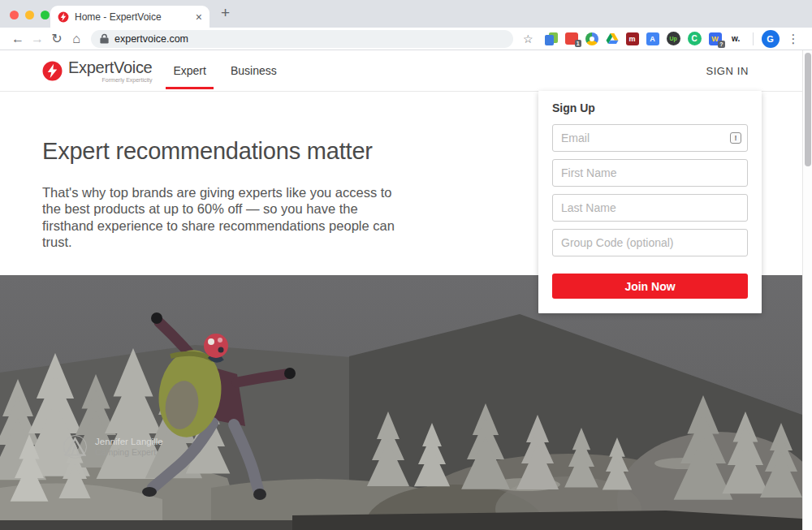 Image resolution: width=812 pixels, height=530 pixels. What do you see at coordinates (650, 286) in the screenshot?
I see `join-now-button: Join Now` at bounding box center [650, 286].